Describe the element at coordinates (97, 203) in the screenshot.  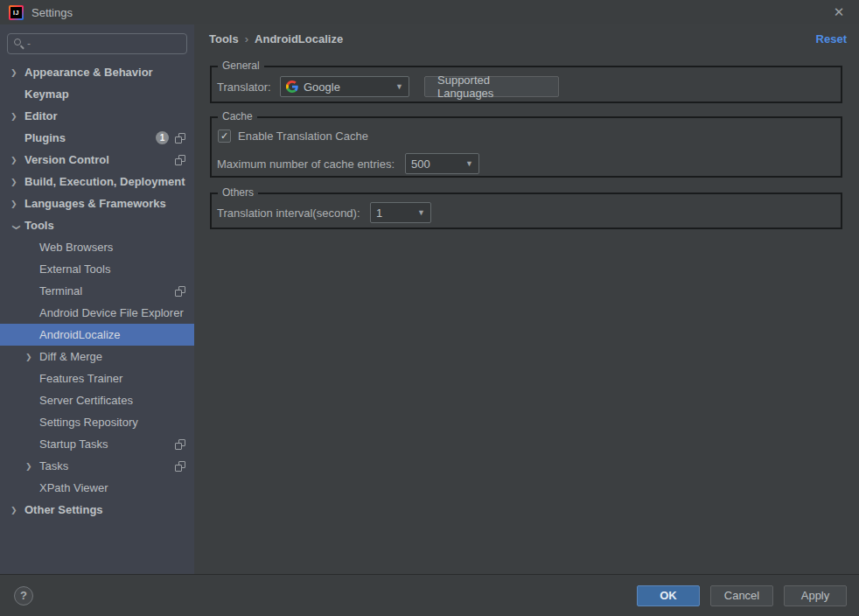
I see `sidebar-item-languages-frameworks: ❯Languages & Frameworks` at that location.